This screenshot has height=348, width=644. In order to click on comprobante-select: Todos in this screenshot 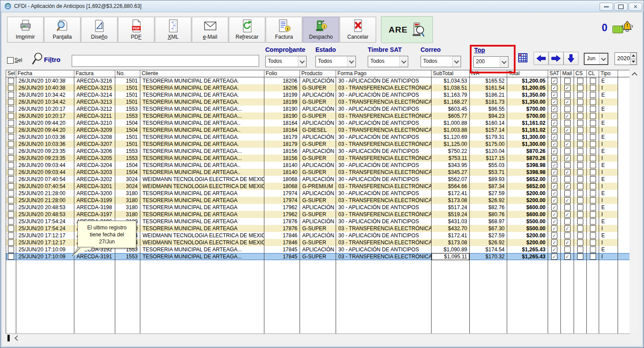, I will do `click(286, 62)`.